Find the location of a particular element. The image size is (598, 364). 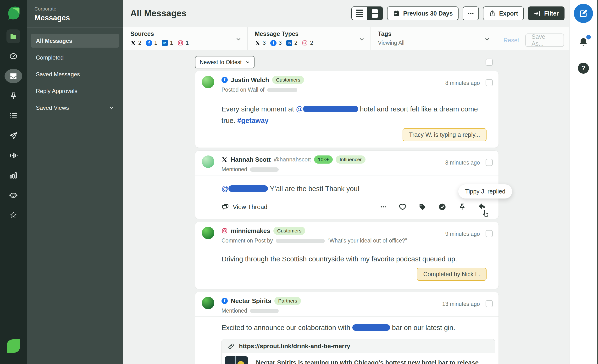

like-heart-icon is located at coordinates (403, 207).